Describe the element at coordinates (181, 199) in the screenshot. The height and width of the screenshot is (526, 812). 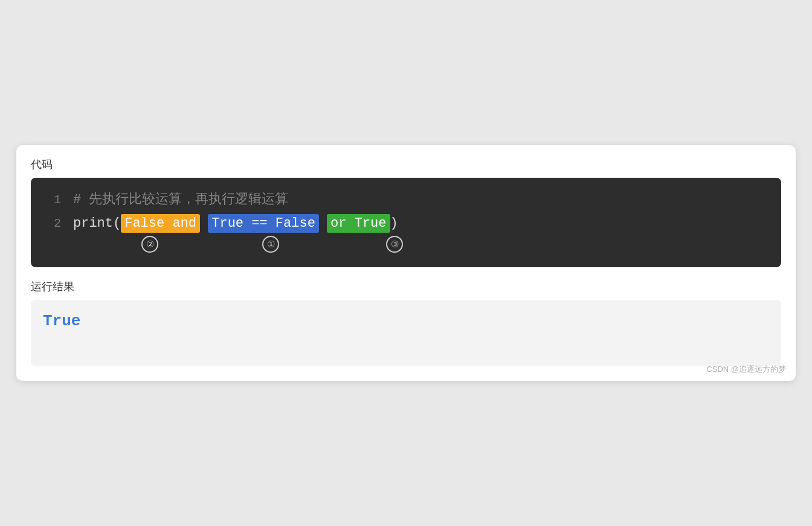
I see `line-content-1: # 先执行比较运算，再执行逻辑运算` at that location.